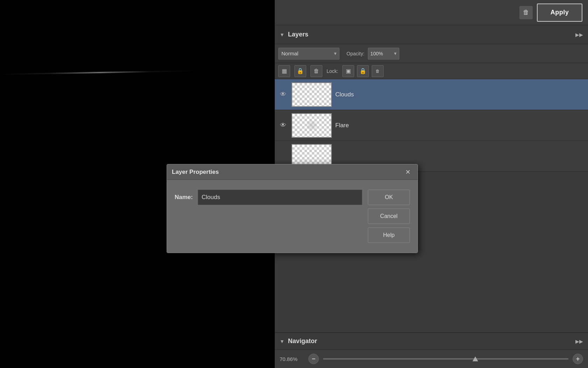  What do you see at coordinates (268, 197) in the screenshot?
I see `dialog-form: Name:` at bounding box center [268, 197].